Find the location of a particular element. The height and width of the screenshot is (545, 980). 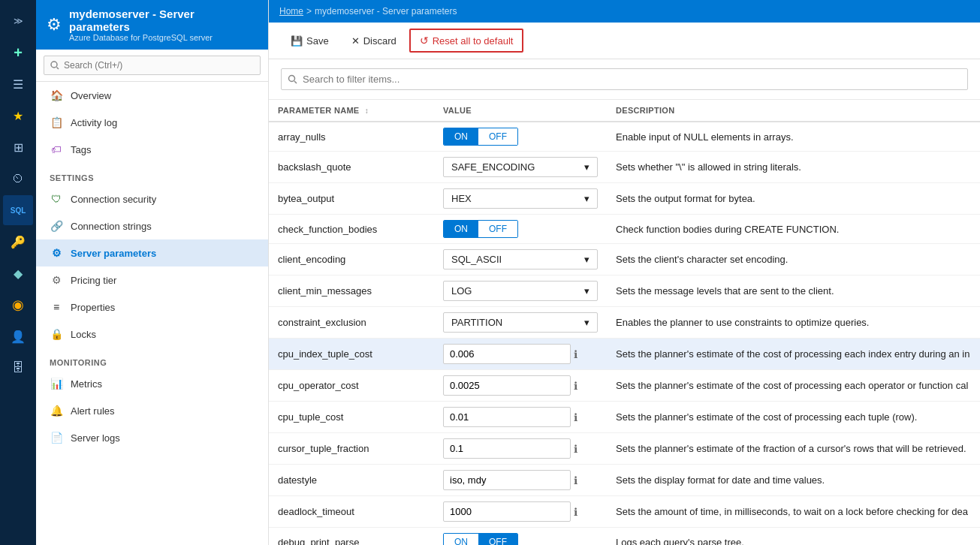

sidebar-item-locks: 🔒 Locks is located at coordinates (152, 334).